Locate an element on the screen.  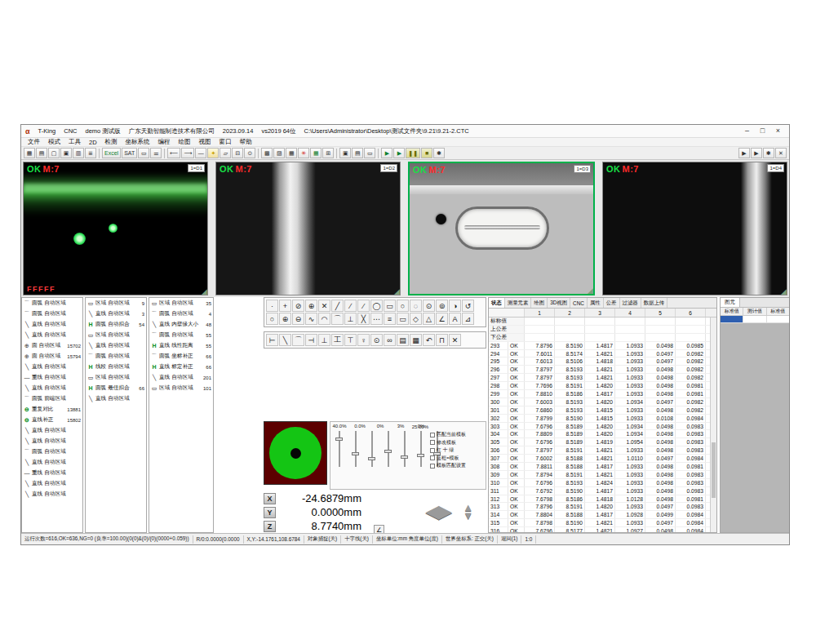
result-row-296: 296OK7.87978.51931.48211.09330.04980.098… is located at coordinates (599, 370).